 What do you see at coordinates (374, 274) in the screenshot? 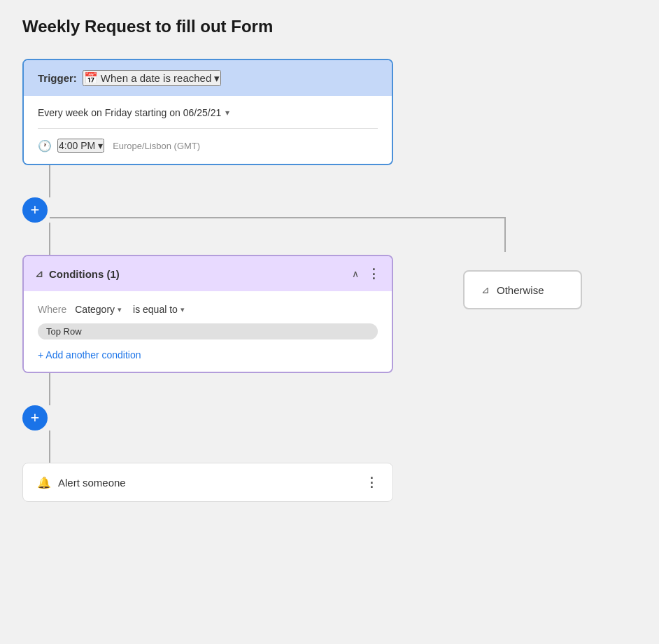
I see `conditions-more-icon: ⋮` at bounding box center [374, 274].